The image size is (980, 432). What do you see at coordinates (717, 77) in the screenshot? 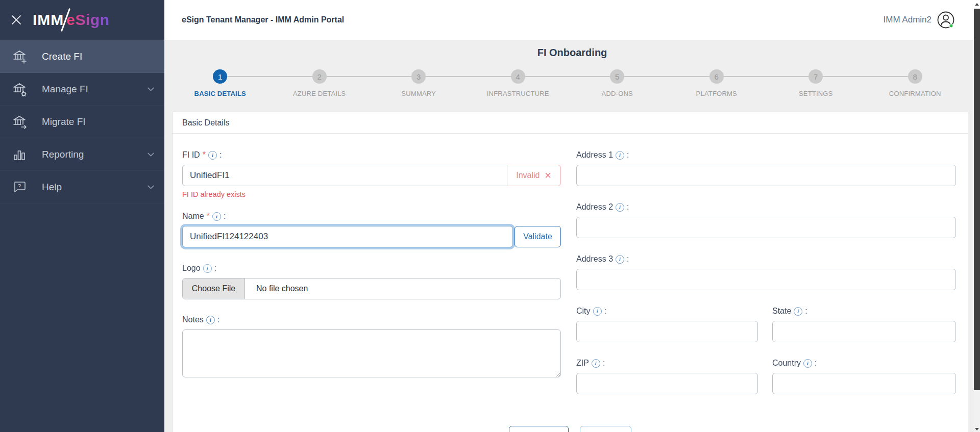
I see `step-dot: 6` at bounding box center [717, 77].